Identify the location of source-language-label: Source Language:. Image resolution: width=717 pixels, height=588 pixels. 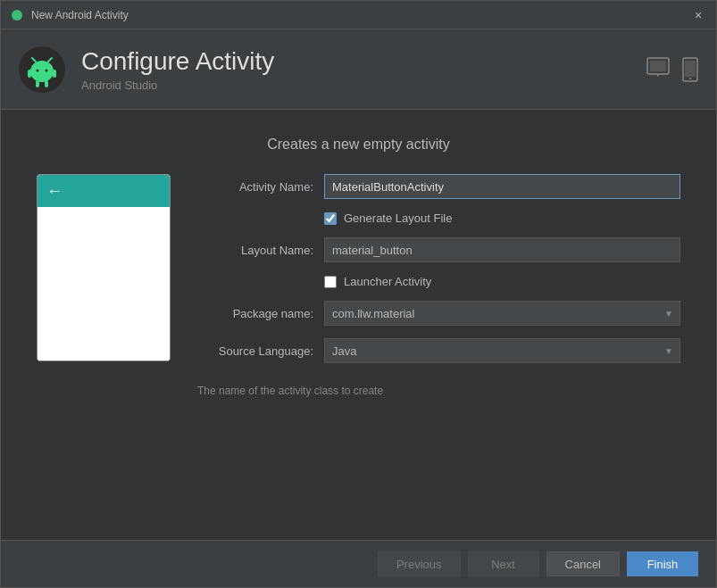
(255, 352).